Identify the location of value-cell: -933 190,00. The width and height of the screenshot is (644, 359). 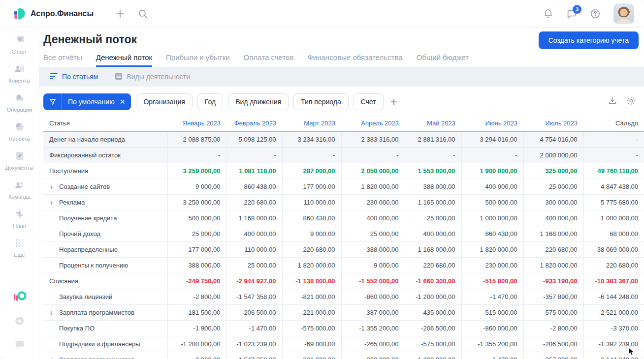
(553, 281).